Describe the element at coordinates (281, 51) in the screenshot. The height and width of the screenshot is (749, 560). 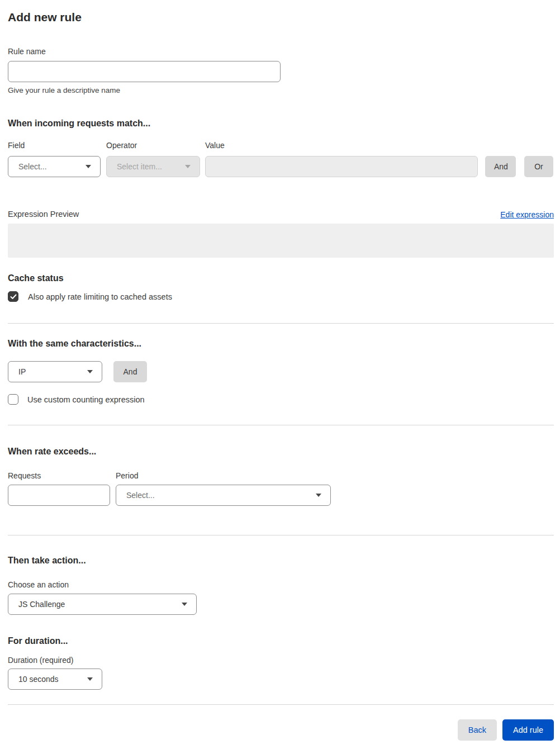
I see `rule-name-label: Rule name` at that location.